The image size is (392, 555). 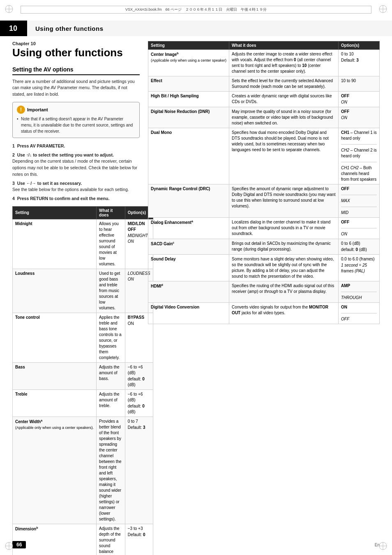 What do you see at coordinates (359, 63) in the screenshot?
I see `option-center-image: 0 to 10 Default: 3` at bounding box center [359, 63].